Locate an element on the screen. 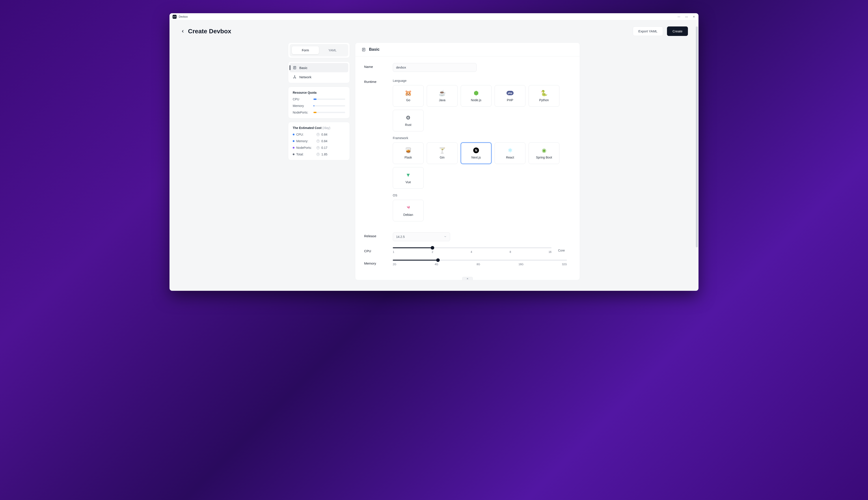 The image size is (868, 500). estimated-cost-title: The Estimated Cost (/day) is located at coordinates (319, 128).